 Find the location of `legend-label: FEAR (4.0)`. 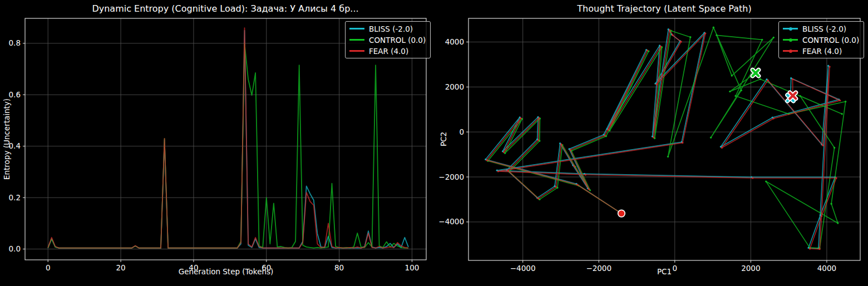

legend-label: FEAR (4.0) is located at coordinates (822, 51).